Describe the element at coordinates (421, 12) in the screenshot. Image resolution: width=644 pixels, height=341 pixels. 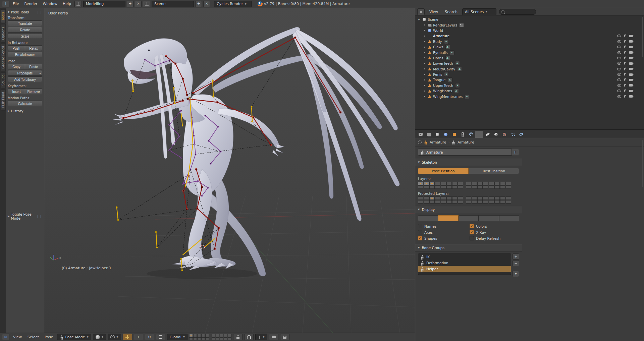
I see `outliner-editor-type-icon: ≡` at that location.